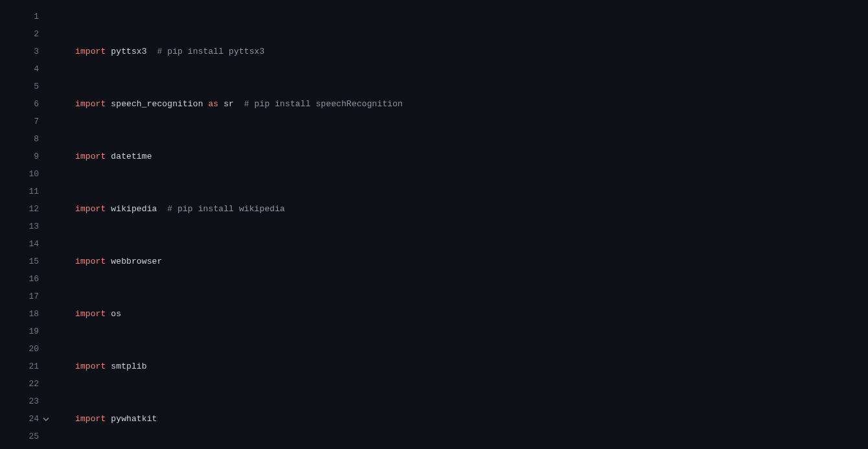 This screenshot has height=449, width=868. What do you see at coordinates (472, 209) in the screenshot?
I see `code-line: import wikipedia # pip install wikipedia` at bounding box center [472, 209].